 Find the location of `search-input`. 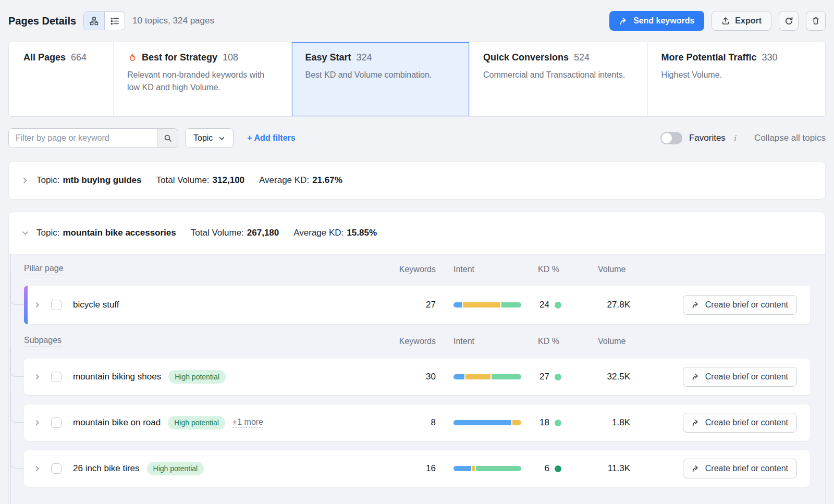

search-input is located at coordinates (83, 138).